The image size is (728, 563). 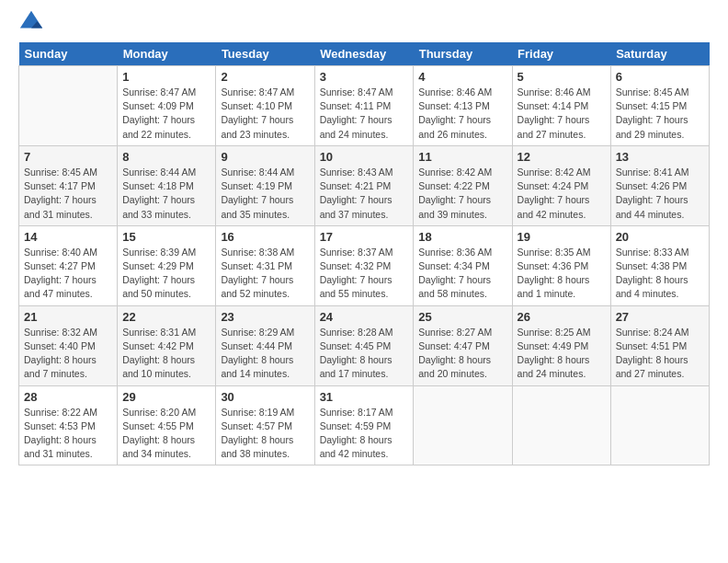 I want to click on date-number: 27, so click(x=660, y=316).